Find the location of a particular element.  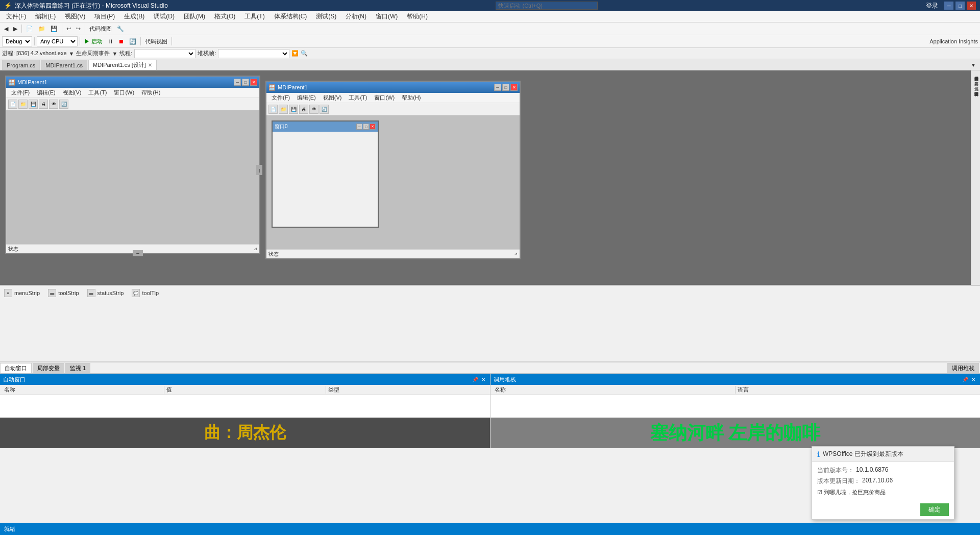

menu-test: 测试(S) is located at coordinates (326, 16).